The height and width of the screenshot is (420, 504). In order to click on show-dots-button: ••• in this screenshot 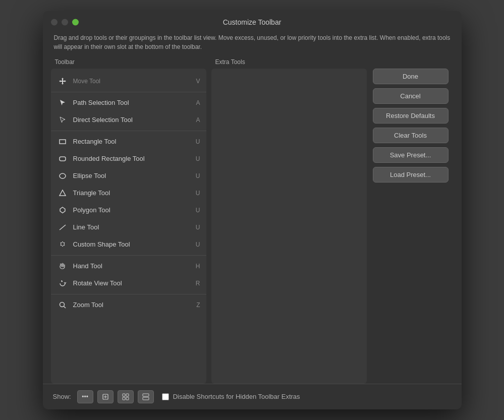, I will do `click(85, 397)`.